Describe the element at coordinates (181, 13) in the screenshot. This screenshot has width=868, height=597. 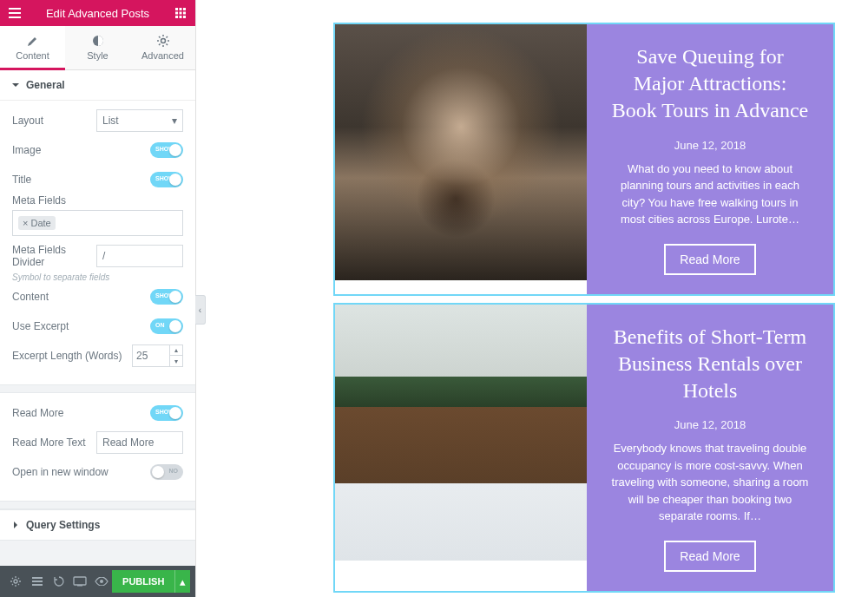
I see `apps-icon` at that location.